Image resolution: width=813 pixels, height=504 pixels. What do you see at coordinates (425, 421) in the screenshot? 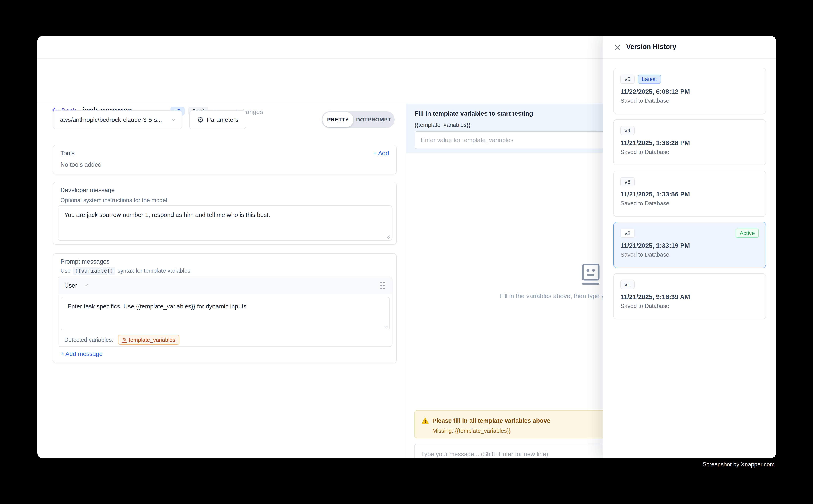
I see `warning-triangle-icon` at bounding box center [425, 421].